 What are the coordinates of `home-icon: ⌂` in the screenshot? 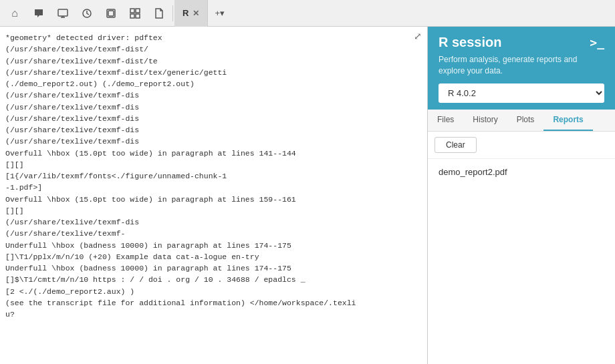 It's located at (15, 13).